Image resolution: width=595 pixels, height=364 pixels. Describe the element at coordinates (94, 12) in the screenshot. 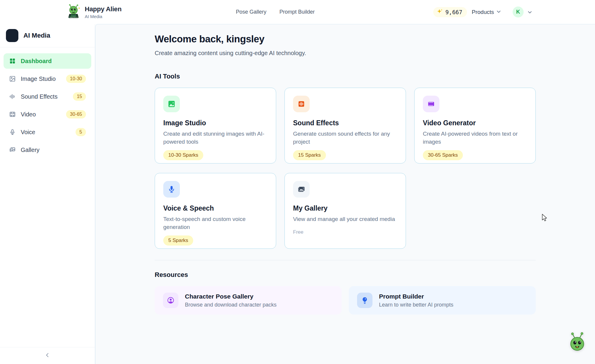

I see `app-brand: HappyAlien.ai Happy Alien AI Media` at that location.